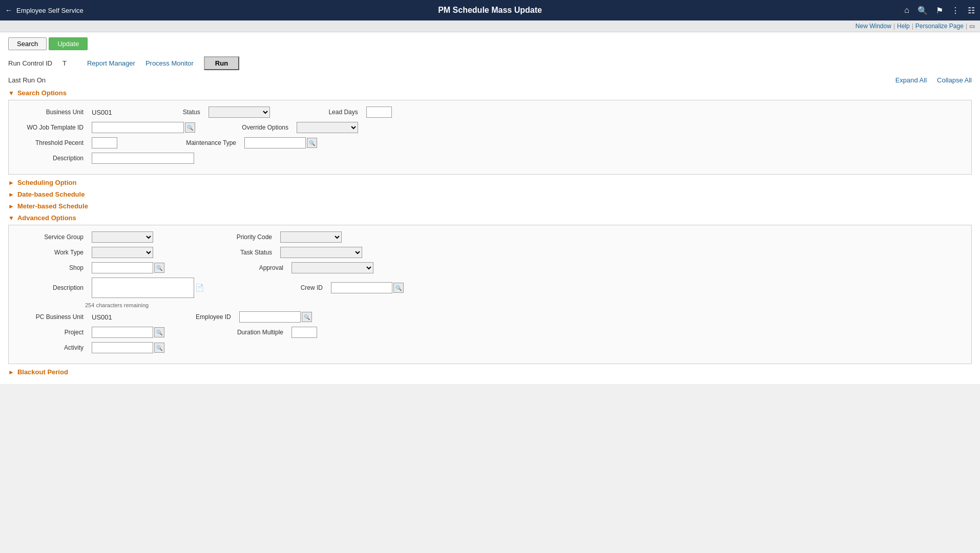 The image size is (980, 553). What do you see at coordinates (159, 332) in the screenshot?
I see `project-search-btn: 🔍` at bounding box center [159, 332].